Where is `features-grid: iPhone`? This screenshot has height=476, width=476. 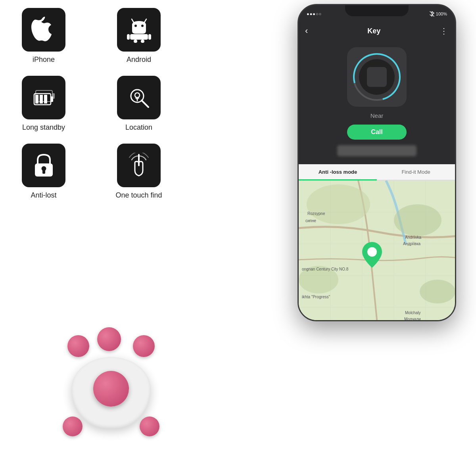
features-grid: iPhone is located at coordinates (91, 104).